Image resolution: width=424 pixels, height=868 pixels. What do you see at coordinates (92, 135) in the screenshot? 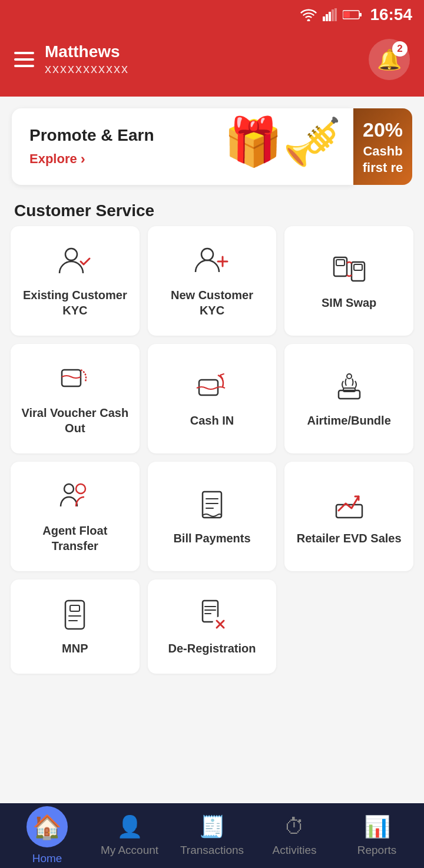
I see `banner-title: Promote & Earn` at bounding box center [92, 135].